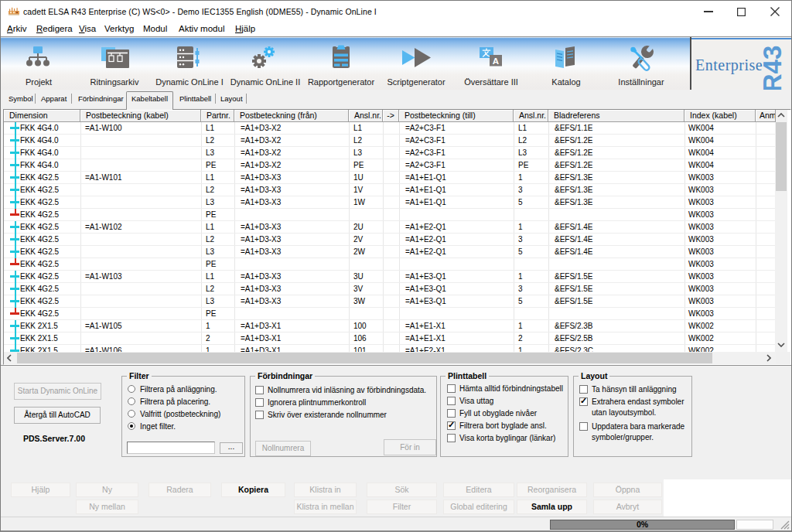 The height and width of the screenshot is (532, 792). What do you see at coordinates (496, 61) in the screenshot?
I see `svg-text: A` at bounding box center [496, 61].